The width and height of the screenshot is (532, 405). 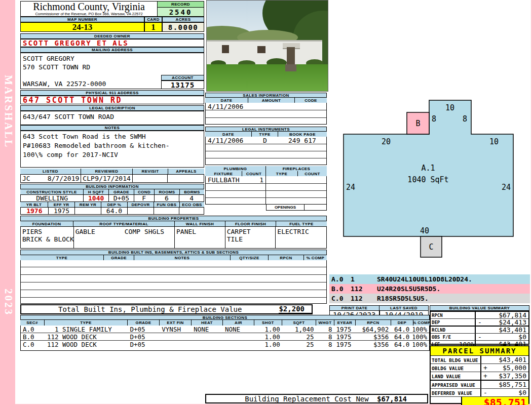 I want to click on acres-header: ACRES, so click(x=183, y=19).